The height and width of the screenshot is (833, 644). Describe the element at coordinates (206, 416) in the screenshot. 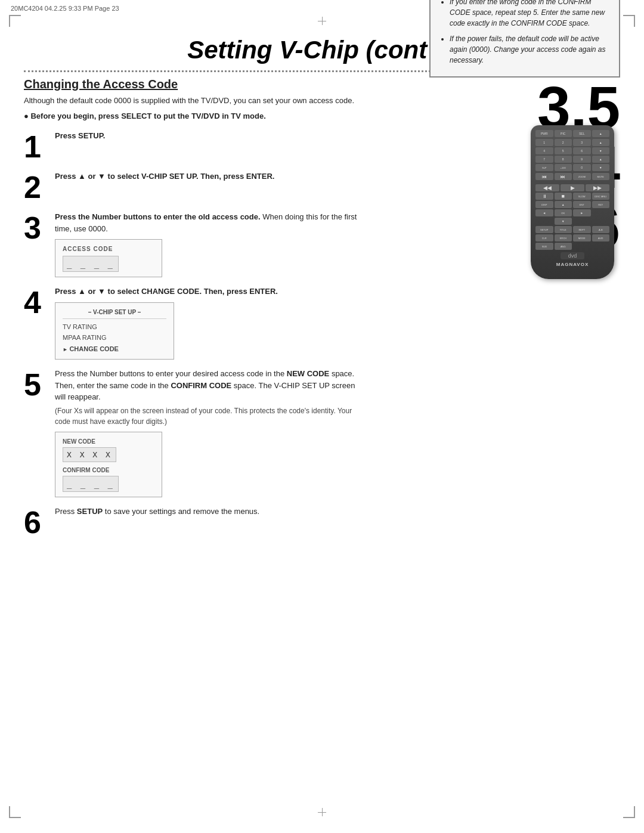

I see `step-5-note: (Four Xs will appear on the screen inste…` at that location.